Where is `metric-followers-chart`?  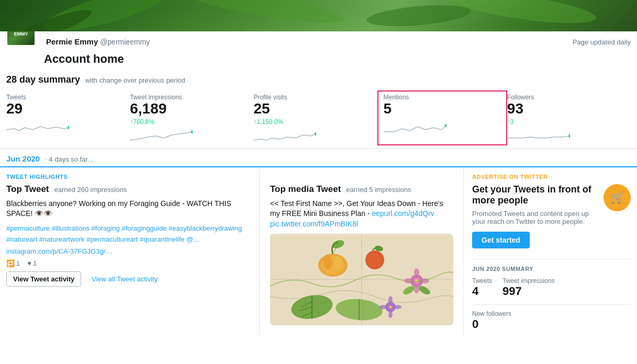
metric-followers-chart is located at coordinates (566, 135).